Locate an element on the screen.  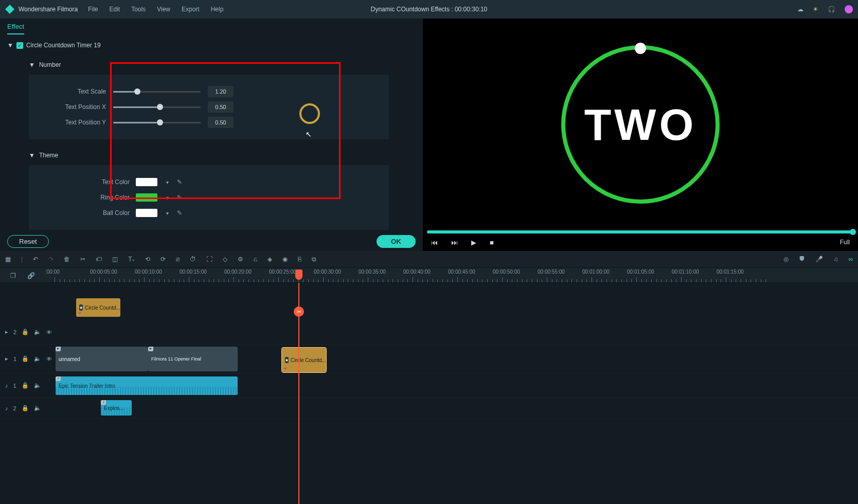
shield-icon: ⛊ is located at coordinates (802, 259).